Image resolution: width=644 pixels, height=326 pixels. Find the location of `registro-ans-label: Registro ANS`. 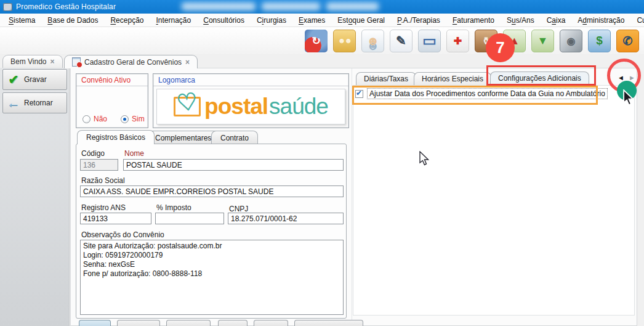

registro-ans-label: Registro ANS is located at coordinates (103, 208).